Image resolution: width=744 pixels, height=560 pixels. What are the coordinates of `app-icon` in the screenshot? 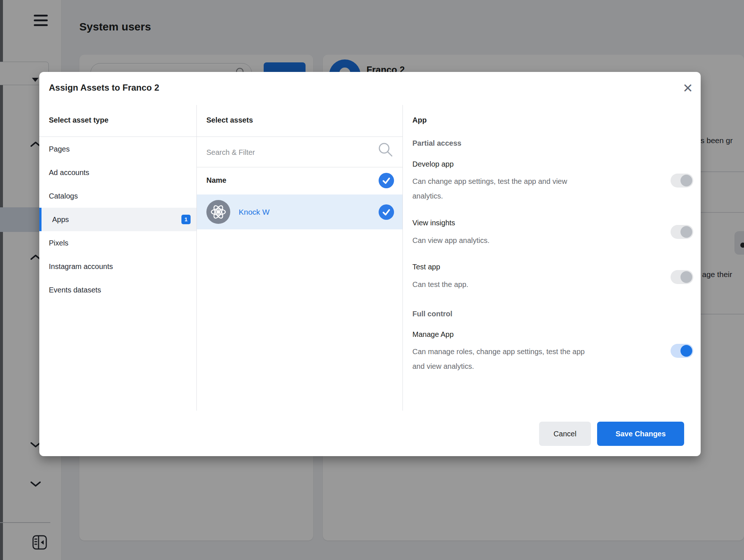 It's located at (218, 212).